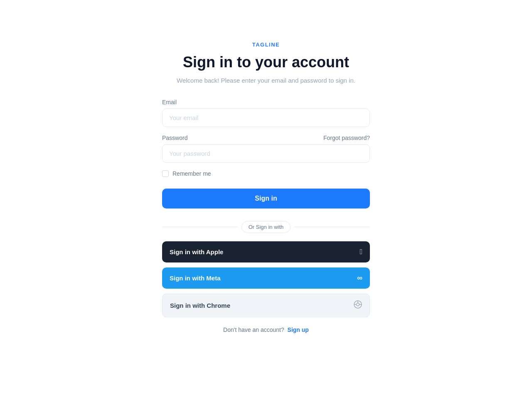 The image size is (532, 417). What do you see at coordinates (266, 227) in the screenshot?
I see `divider-text: Or Sign in with` at bounding box center [266, 227].